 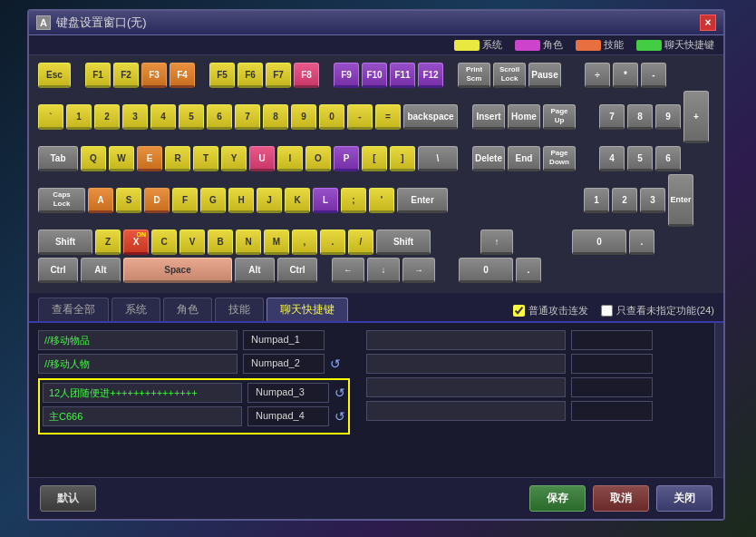 What do you see at coordinates (135, 117) in the screenshot?
I see `key-3: 3` at bounding box center [135, 117].